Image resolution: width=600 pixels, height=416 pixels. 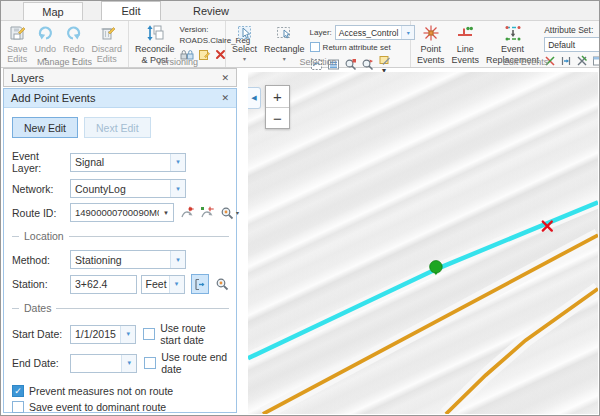 What do you see at coordinates (41, 284) in the screenshot?
I see `station-label: Station:` at bounding box center [41, 284].